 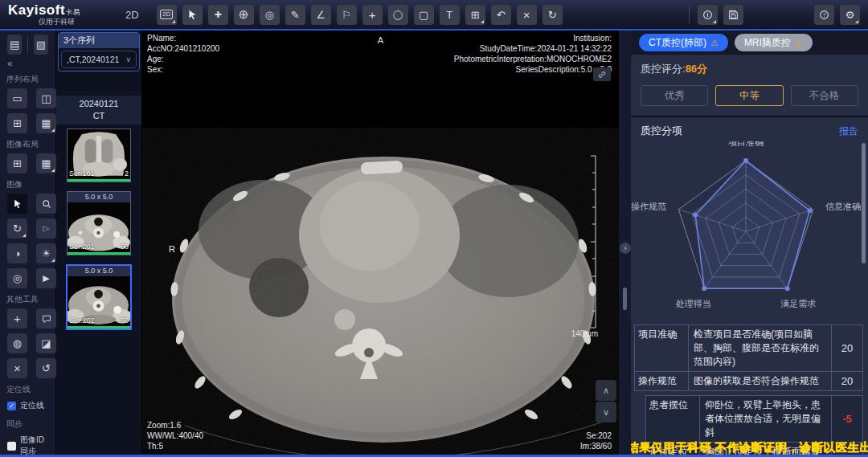 I want to click on settings-button: ⚙, so click(x=850, y=14).